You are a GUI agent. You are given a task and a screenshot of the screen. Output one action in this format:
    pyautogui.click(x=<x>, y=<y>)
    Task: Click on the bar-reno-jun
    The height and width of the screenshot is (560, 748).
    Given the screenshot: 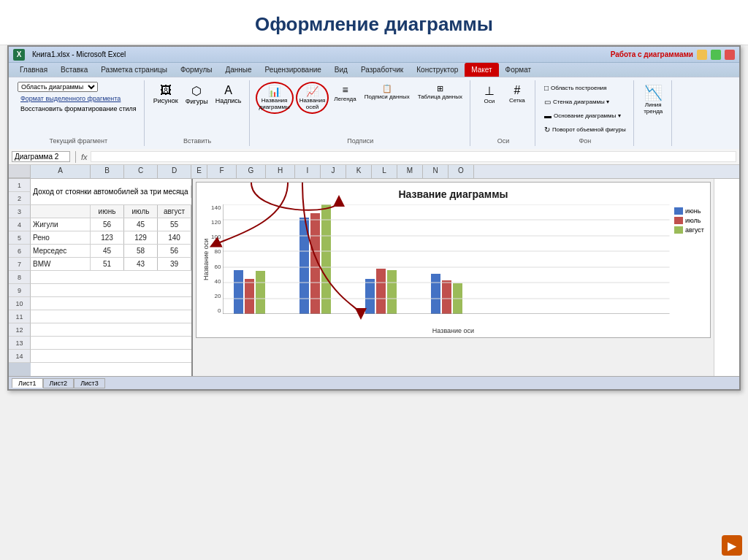 What is the action you would take?
    pyautogui.click(x=304, y=266)
    